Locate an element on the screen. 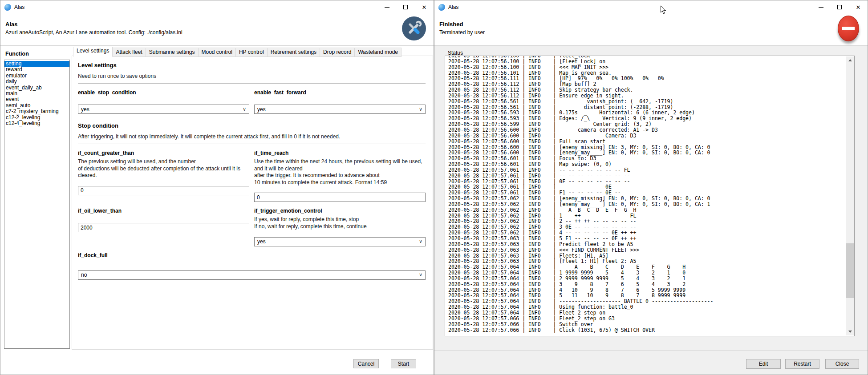 The image size is (868, 375). field-label: if_time_reach is located at coordinates (340, 153).